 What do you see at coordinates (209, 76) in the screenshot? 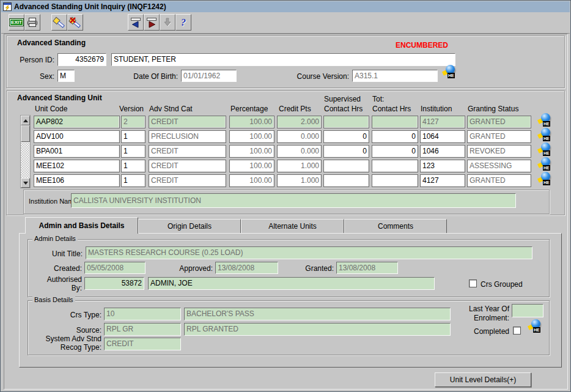
I see `dob-field: 01/01/1962` at bounding box center [209, 76].